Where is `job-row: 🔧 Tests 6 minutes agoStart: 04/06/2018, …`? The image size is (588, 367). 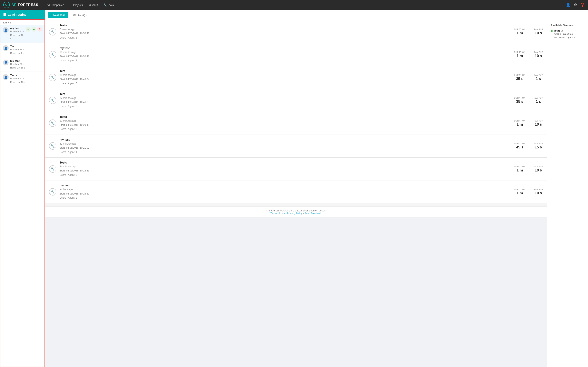 job-row: 🔧 Tests 6 minutes agoStart: 04/06/2018, … is located at coordinates (296, 32).